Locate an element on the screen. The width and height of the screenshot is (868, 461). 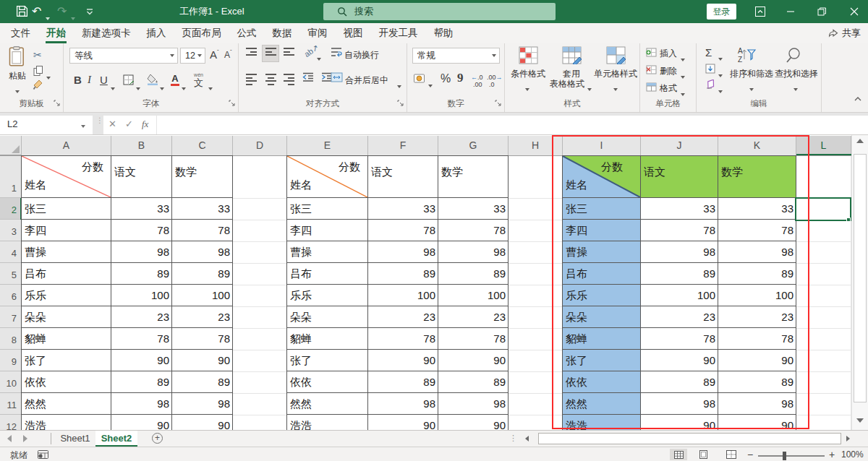
align-bottom-icon is located at coordinates (289, 53).